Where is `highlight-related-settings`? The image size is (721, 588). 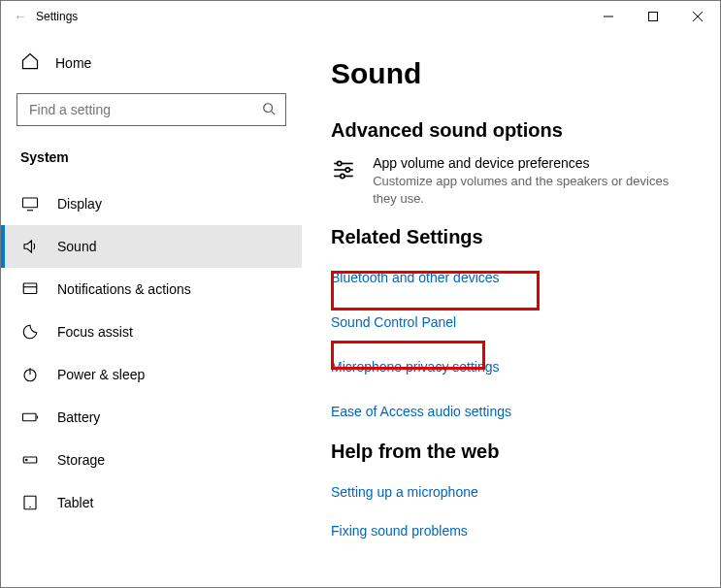
highlight-related-settings is located at coordinates (435, 291).